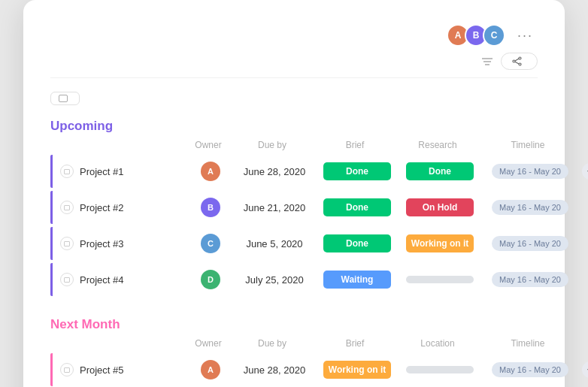 This screenshot has width=588, height=387. Describe the element at coordinates (294, 280) in the screenshot. I see `table-row: Project #4DJuly 25, 2020Waiting May 16 -…` at that location.